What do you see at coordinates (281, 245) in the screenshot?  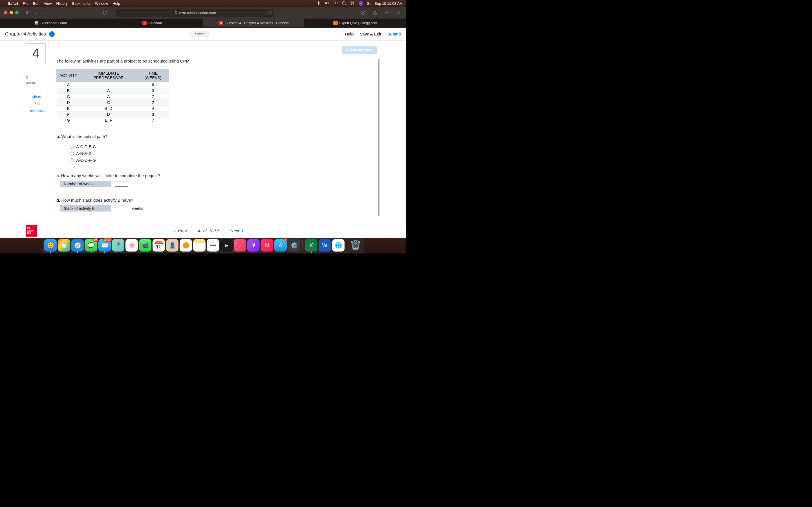 I see `dock-appstore-icon: A2` at bounding box center [281, 245].